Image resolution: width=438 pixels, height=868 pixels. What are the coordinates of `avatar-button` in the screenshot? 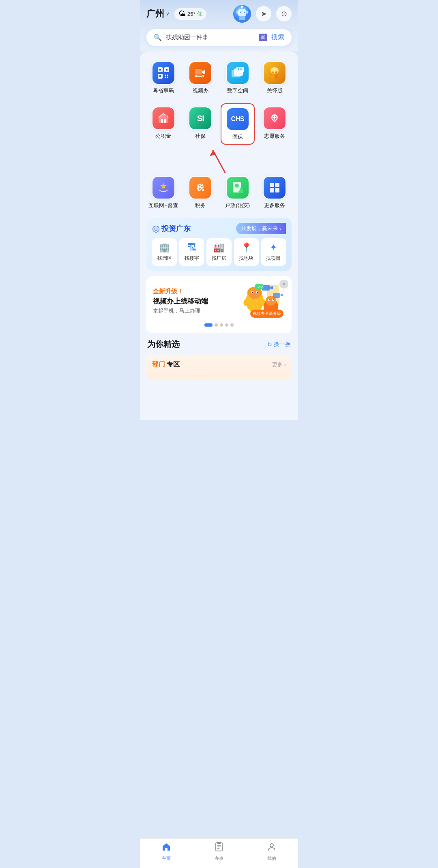 It's located at (242, 14).